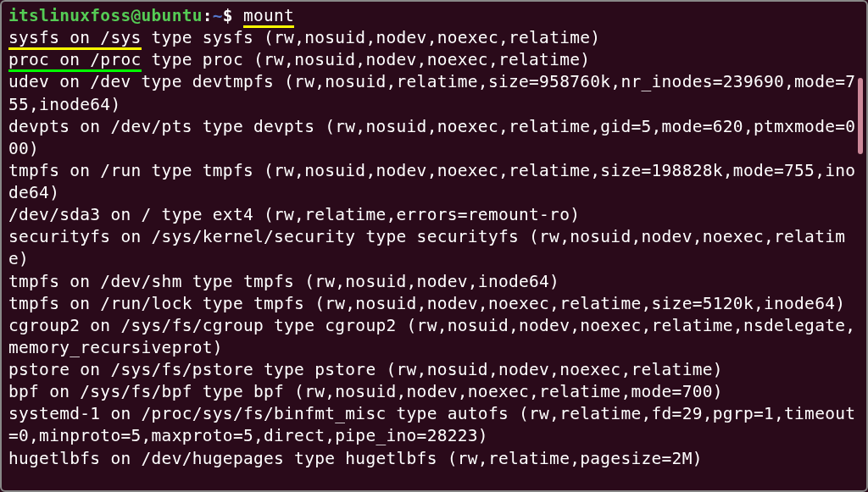  I want to click on mount-entry-sda3: /dev/sda3 on / type ext4 (rw,relatime,er…, so click(434, 215).